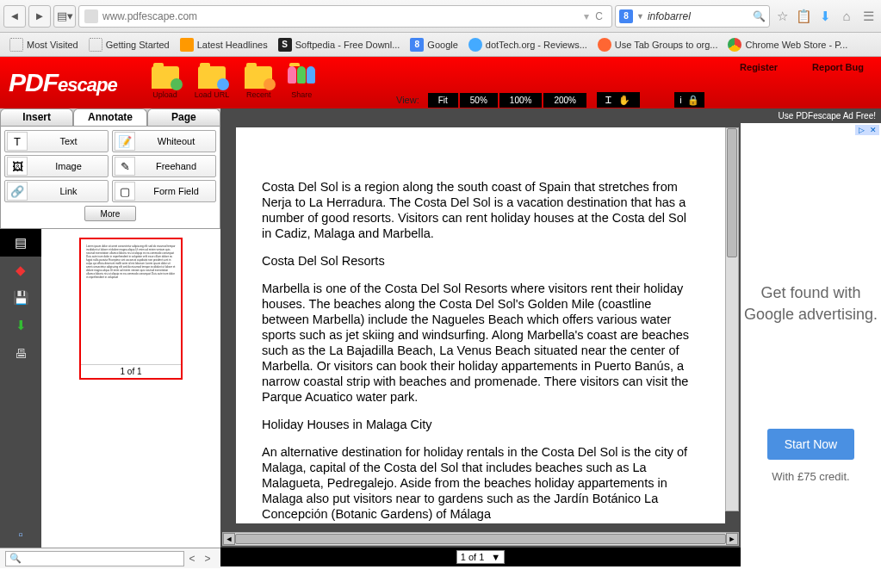 Image resolution: width=881 pixels, height=588 pixels. Describe the element at coordinates (348, 45) in the screenshot. I see `bookmark-label: Softpedia - Free Downl...` at that location.